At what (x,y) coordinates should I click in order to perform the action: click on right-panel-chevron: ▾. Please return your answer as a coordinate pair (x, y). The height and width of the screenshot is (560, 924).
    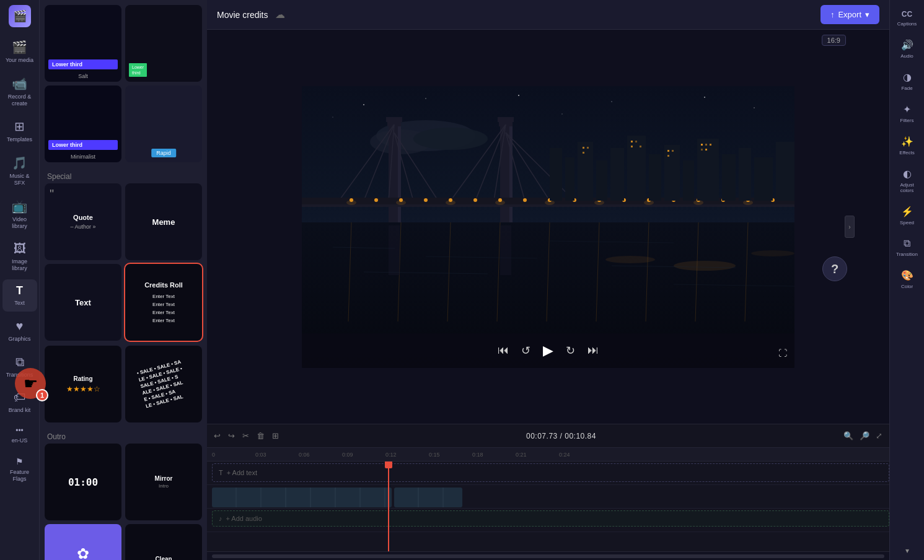
    Looking at the image, I should click on (907, 551).